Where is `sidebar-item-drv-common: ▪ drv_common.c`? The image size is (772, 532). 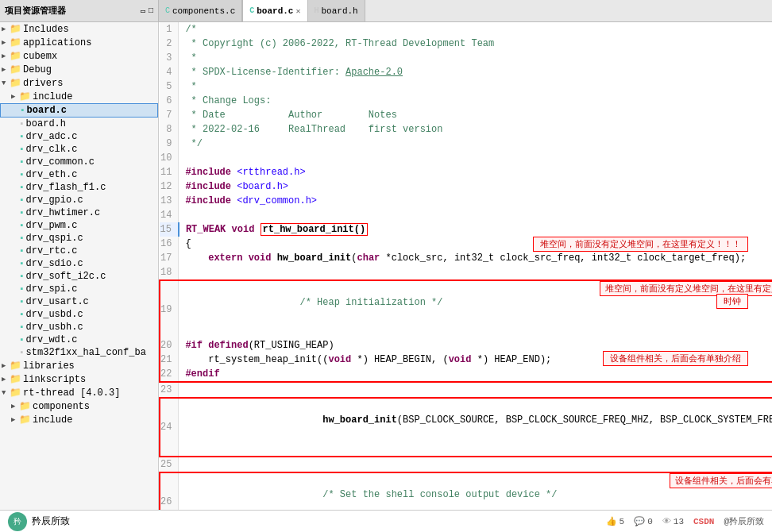
sidebar-item-drv-common: ▪ drv_common.c is located at coordinates (79, 162).